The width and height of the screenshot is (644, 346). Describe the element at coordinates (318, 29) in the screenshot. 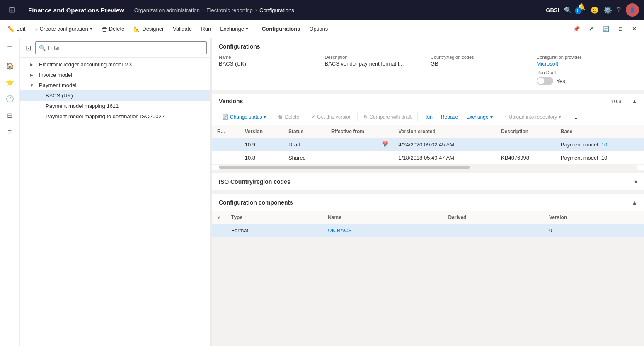

I see `options-button: Options` at that location.